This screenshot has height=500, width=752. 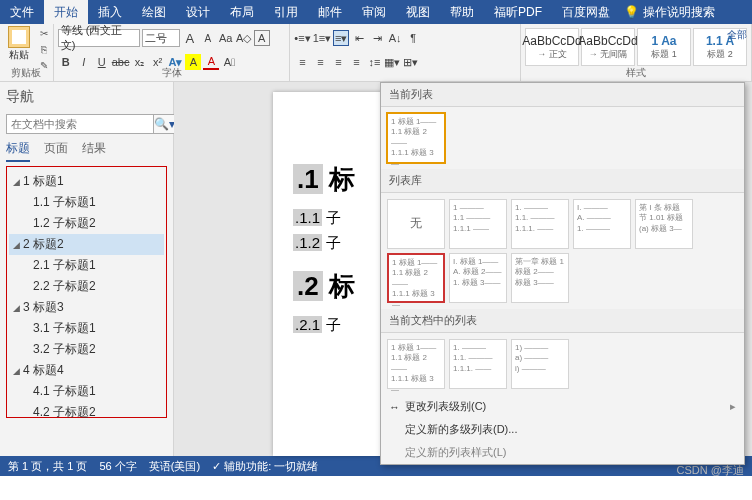 What do you see at coordinates (242, 12) in the screenshot?
I see `tab-layout: 布局` at bounding box center [242, 12].